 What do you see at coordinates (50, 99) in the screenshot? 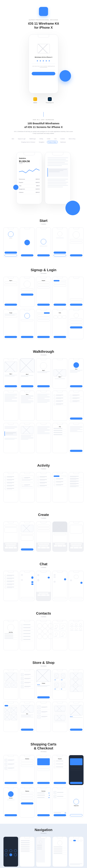
I see `photoshop-icon: Ps` at bounding box center [50, 99].